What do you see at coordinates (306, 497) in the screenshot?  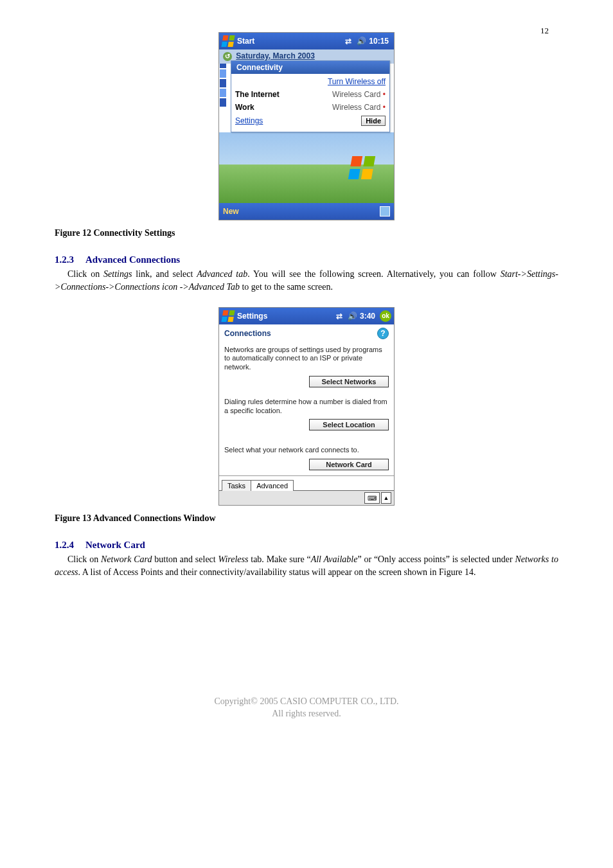 I see `sip-bar: ⌨ ▲` at bounding box center [306, 497].